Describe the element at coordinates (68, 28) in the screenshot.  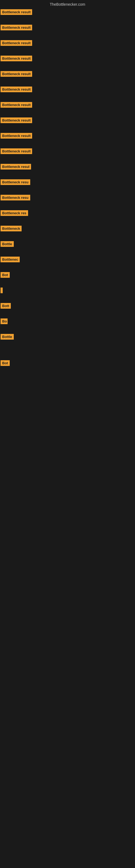
I see `bottleneck-item-2: Bottleneck result` at that location.